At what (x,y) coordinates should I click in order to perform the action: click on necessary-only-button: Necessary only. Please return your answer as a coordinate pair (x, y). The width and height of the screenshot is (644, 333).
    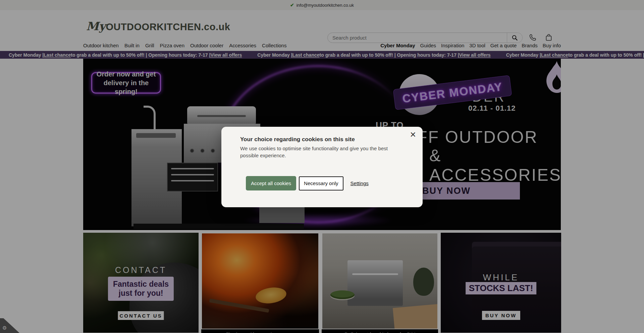
    Looking at the image, I should click on (321, 183).